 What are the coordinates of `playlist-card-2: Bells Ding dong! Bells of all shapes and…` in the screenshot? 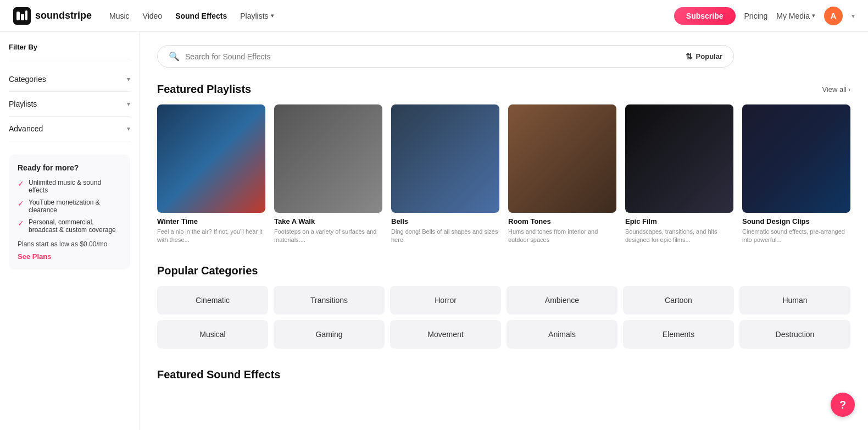 It's located at (445, 175).